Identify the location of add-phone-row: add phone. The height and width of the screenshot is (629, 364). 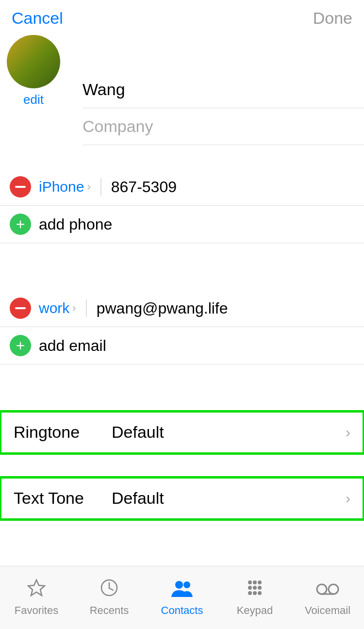
(182, 224).